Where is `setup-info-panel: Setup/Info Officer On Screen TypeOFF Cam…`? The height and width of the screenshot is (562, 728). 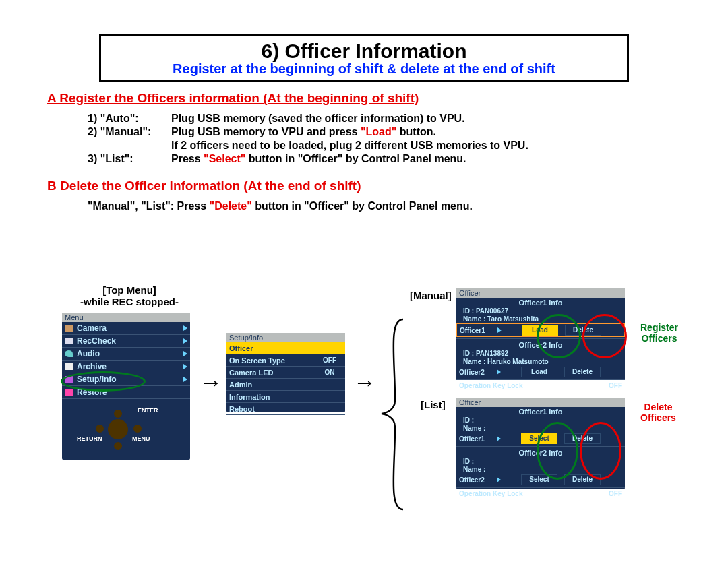
setup-info-panel: Setup/Info Officer On Screen TypeOFF Cam… is located at coordinates (286, 373).